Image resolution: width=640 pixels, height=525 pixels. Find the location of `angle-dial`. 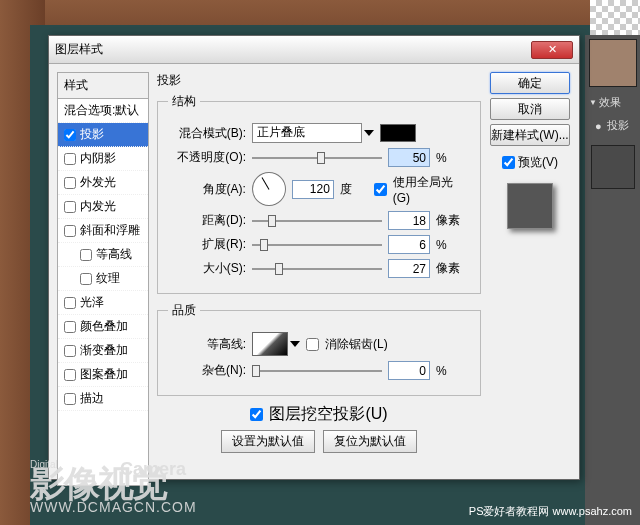

angle-dial is located at coordinates (269, 189).